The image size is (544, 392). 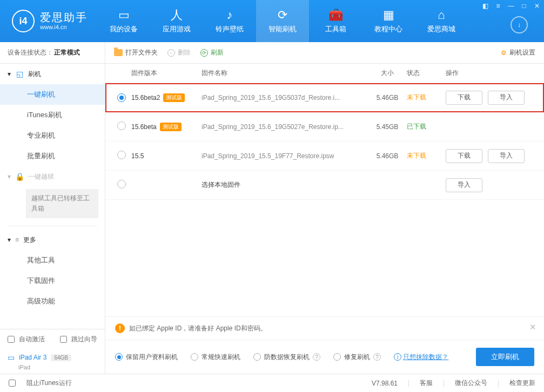 What do you see at coordinates (67, 53) in the screenshot?
I see `conn-value: 正常模式` at bounding box center [67, 53].